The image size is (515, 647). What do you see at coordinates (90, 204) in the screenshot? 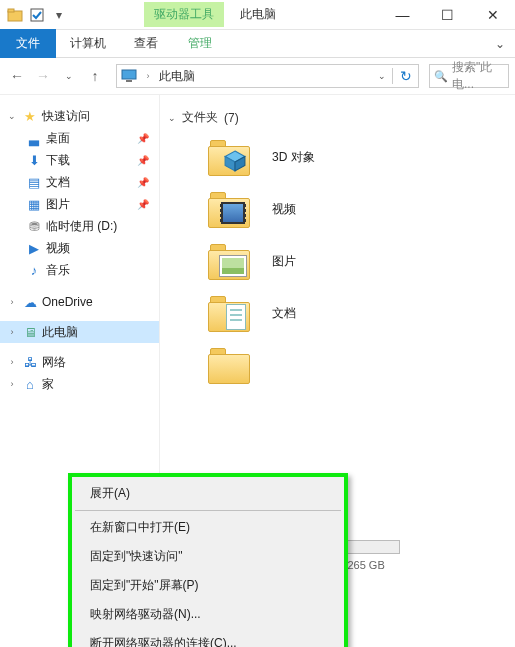
I see `sidebar-item-label: 图片` at bounding box center [90, 204].